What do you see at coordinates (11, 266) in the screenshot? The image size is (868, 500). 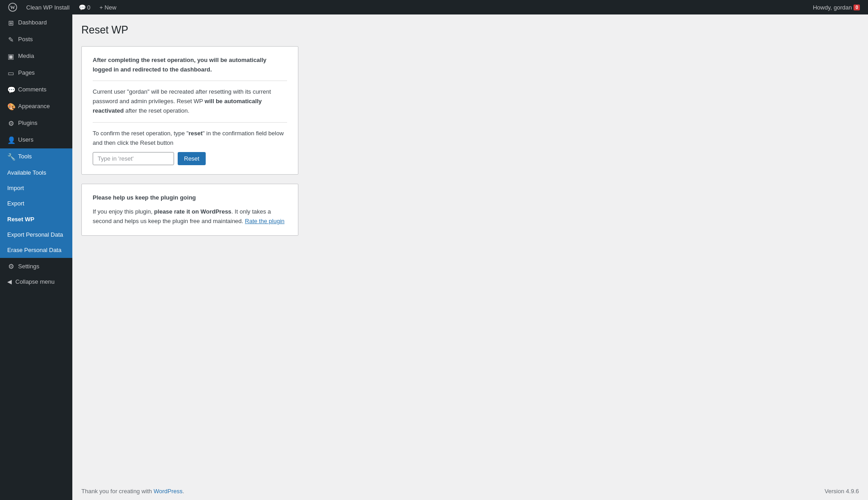 I see `settings-icon: ⚙` at bounding box center [11, 266].